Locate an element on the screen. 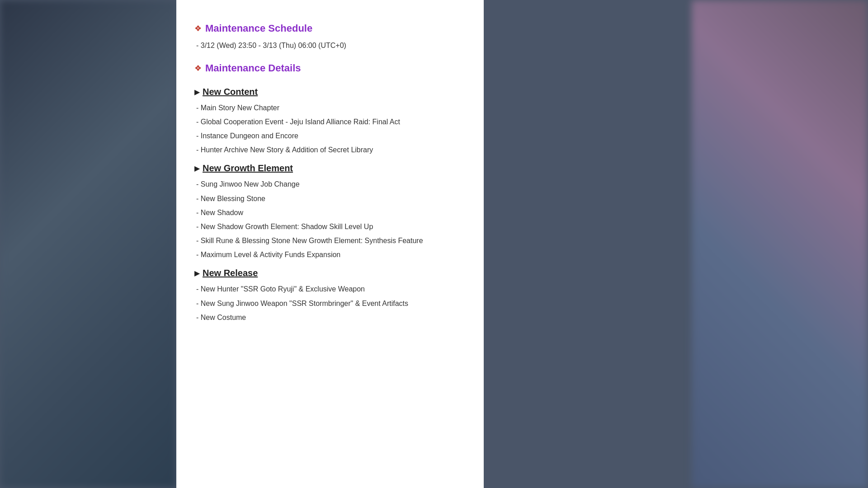 Image resolution: width=868 pixels, height=488 pixels. triangle-icon-new-growth: ▶ is located at coordinates (197, 168).